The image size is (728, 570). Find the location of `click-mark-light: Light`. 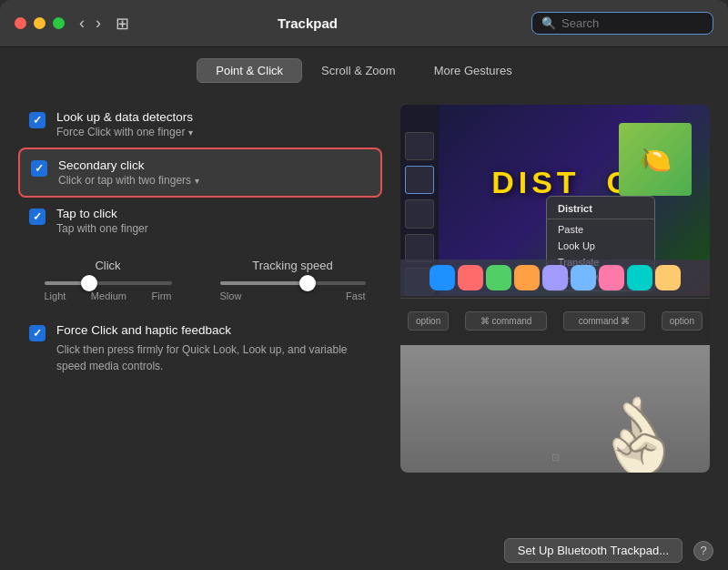

click-mark-light: Light is located at coordinates (56, 296).